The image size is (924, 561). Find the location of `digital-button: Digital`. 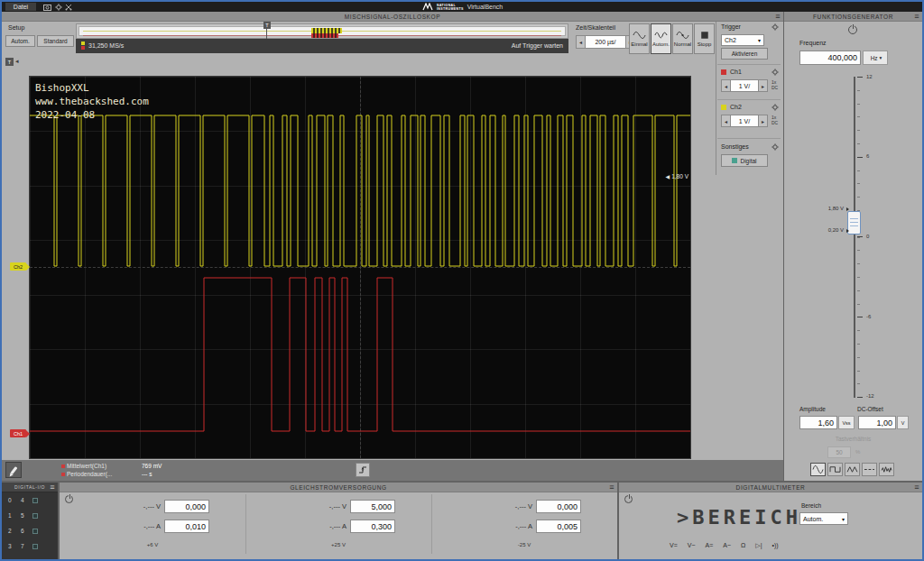

digital-button: Digital is located at coordinates (744, 161).